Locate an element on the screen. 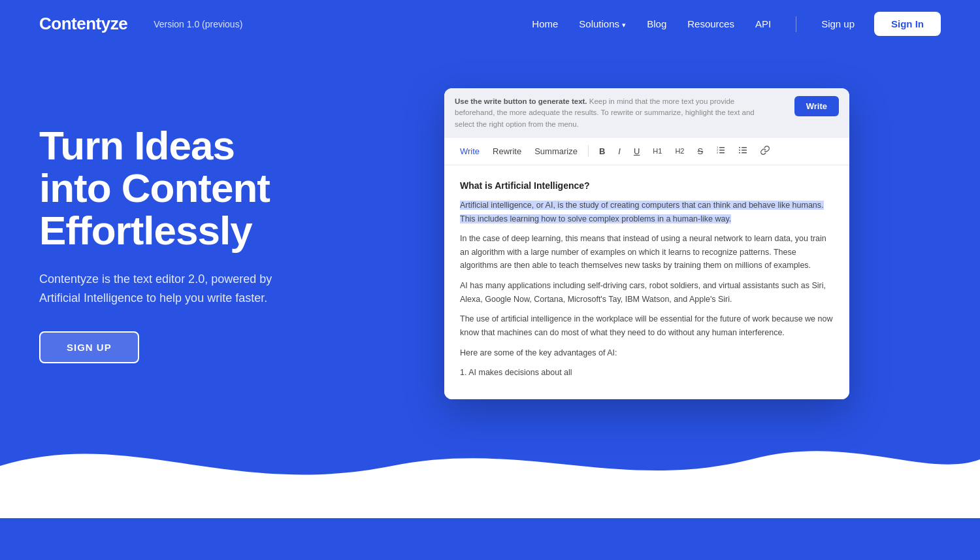 This screenshot has width=980, height=560. content-highlighted-paragraph: Artificial intelligence, or AI, is the s… is located at coordinates (647, 212).